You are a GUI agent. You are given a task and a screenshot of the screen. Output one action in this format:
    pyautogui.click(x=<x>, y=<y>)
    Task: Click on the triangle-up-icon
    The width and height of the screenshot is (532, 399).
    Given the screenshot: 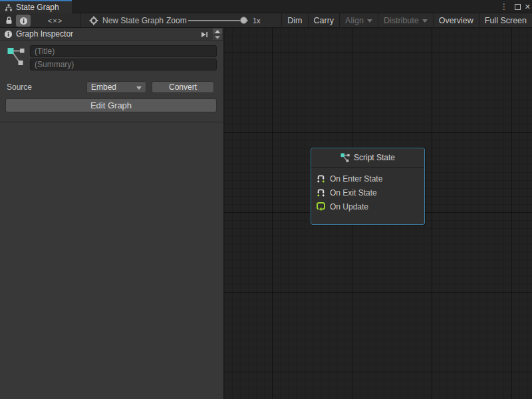 What is the action you would take?
    pyautogui.click(x=217, y=32)
    